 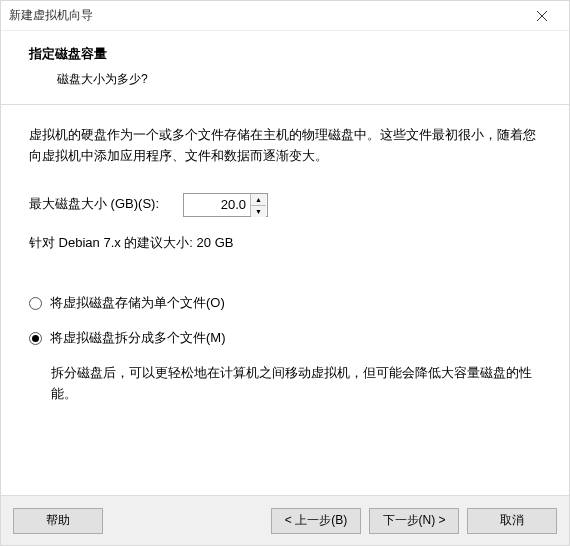 What do you see at coordinates (226, 205) in the screenshot?
I see `disk-size-spinner: ▲ ▼` at bounding box center [226, 205].